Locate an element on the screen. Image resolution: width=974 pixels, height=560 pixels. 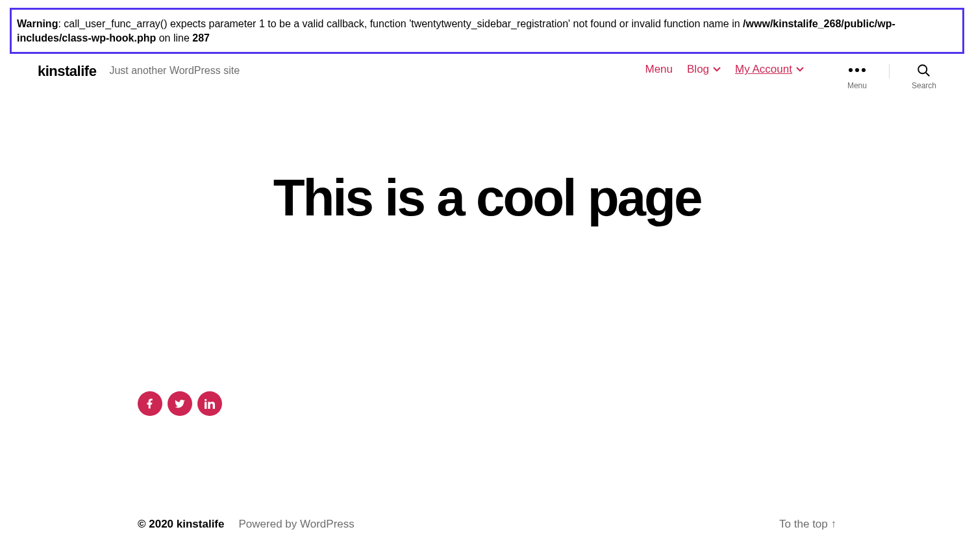
menu-toggle-label: Menu is located at coordinates (857, 86).